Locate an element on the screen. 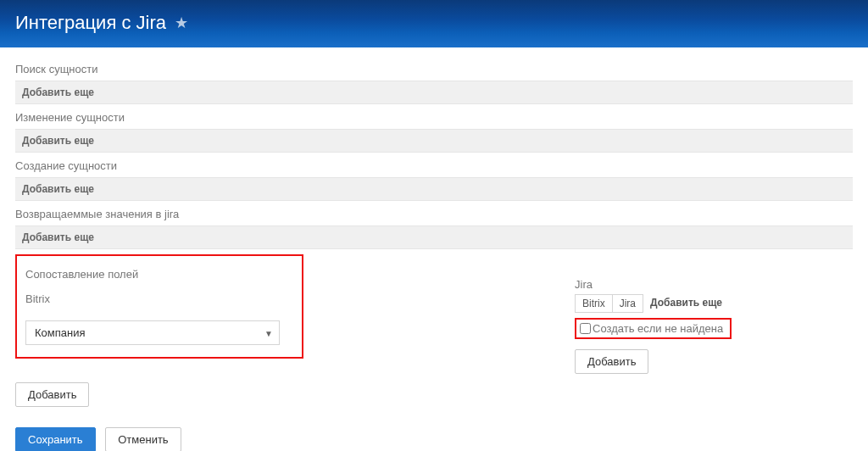 The image size is (868, 451). field-mapping-highlight: Сопоставление полей Bitrix Компания ▼ is located at coordinates (159, 307).